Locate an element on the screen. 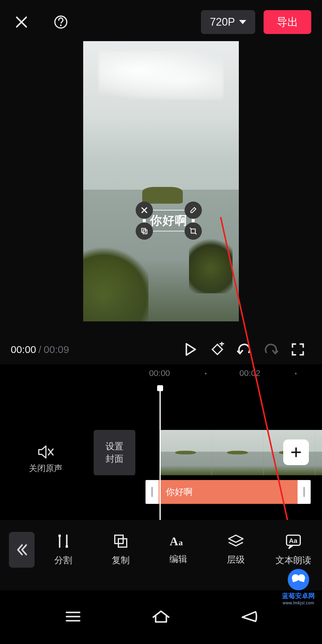  text-edit-icon: Aa is located at coordinates (178, 541).